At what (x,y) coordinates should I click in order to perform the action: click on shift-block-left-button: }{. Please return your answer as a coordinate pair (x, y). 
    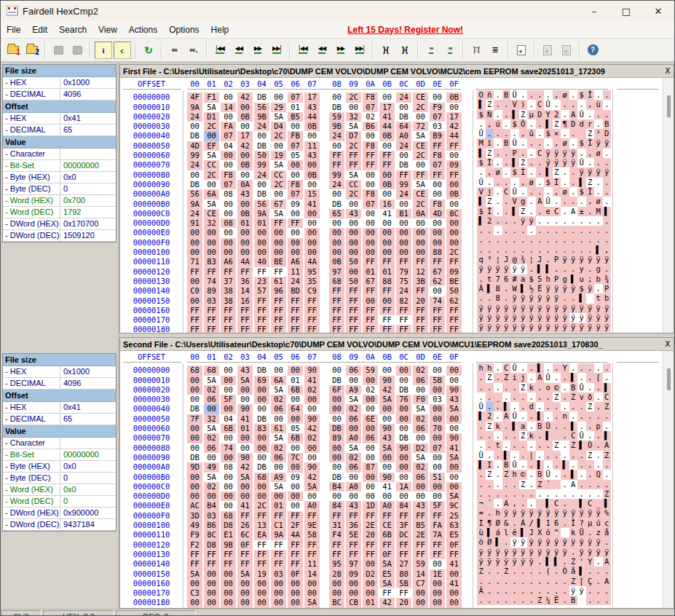
    Looking at the image, I should click on (386, 50).